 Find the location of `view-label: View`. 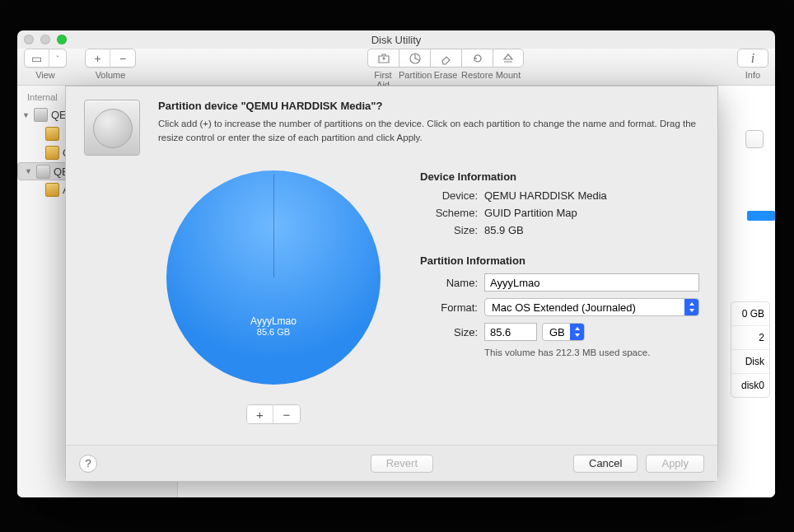

view-label: View is located at coordinates (45, 75).